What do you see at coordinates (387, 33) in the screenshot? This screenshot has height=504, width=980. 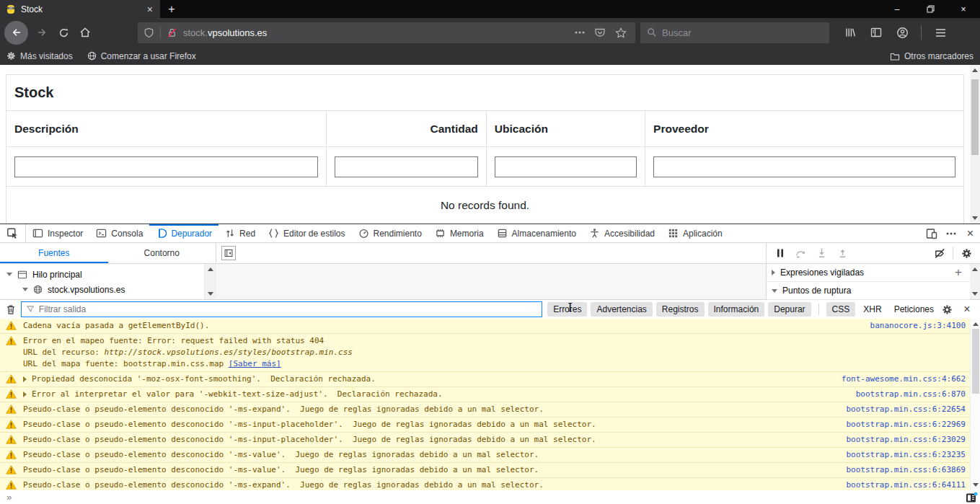 I see `url-bar: stock.vpsolutions.es` at bounding box center [387, 33].